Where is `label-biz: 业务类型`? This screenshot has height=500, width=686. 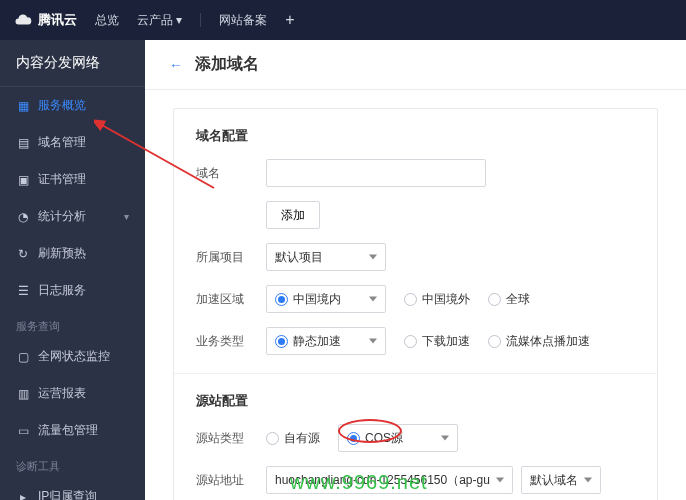
label-biz: 业务类型 is located at coordinates (231, 342).